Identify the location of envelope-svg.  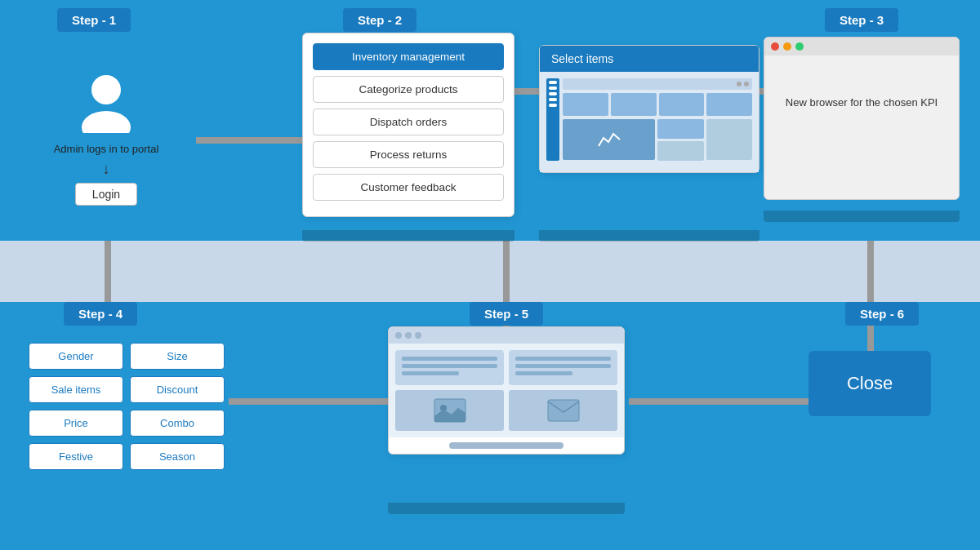
(564, 410).